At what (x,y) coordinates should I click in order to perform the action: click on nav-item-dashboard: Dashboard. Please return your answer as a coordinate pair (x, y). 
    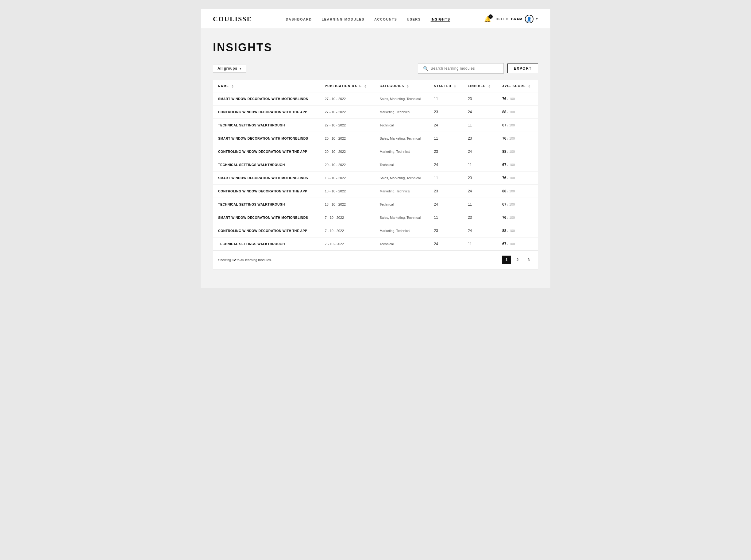
    Looking at the image, I should click on (299, 19).